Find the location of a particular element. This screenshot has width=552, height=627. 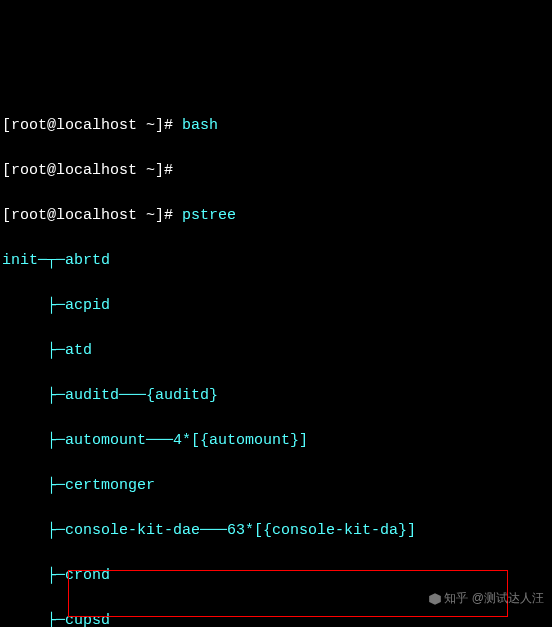

pstree-line: ├─crond is located at coordinates (276, 576).